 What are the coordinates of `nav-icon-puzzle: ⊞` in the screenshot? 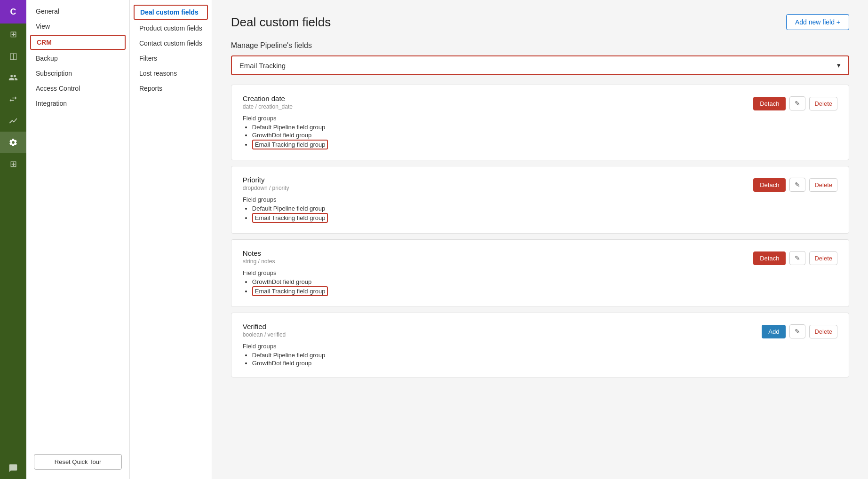 It's located at (13, 34).